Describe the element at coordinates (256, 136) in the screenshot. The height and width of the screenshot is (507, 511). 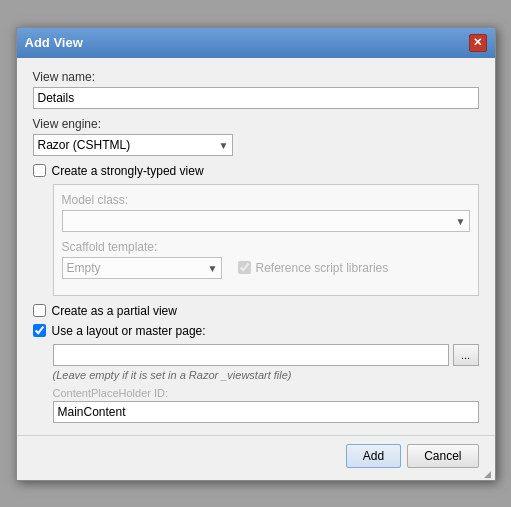
I see `view-engine-group: View engine: Razor (CSHTML) ASPX ▼` at that location.